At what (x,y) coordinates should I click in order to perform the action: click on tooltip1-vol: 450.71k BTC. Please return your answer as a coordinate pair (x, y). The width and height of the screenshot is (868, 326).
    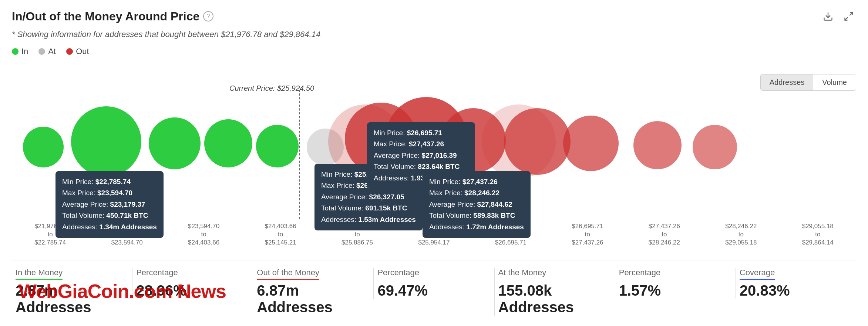
    Looking at the image, I should click on (127, 216).